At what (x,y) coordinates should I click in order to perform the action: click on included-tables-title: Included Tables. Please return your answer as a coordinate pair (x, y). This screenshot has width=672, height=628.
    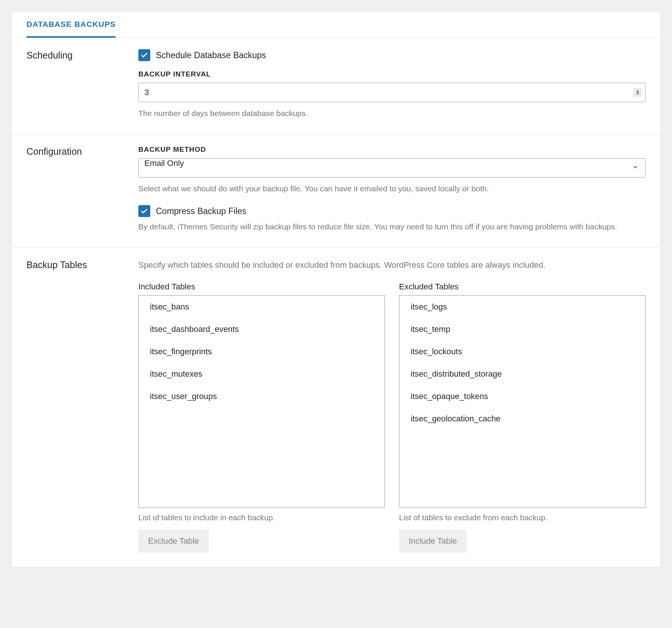
    Looking at the image, I should click on (262, 287).